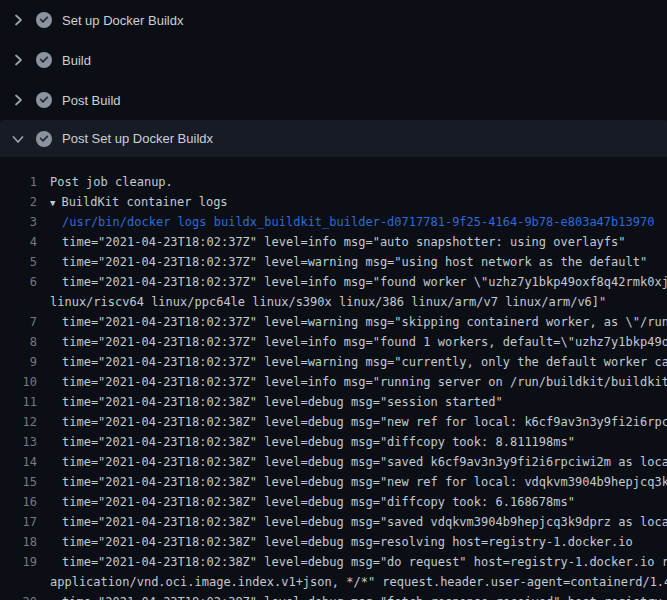 This screenshot has height=600, width=667. I want to click on log-line: linux/riscv64 linux/ppc64le linux/s390x …, so click(334, 302).